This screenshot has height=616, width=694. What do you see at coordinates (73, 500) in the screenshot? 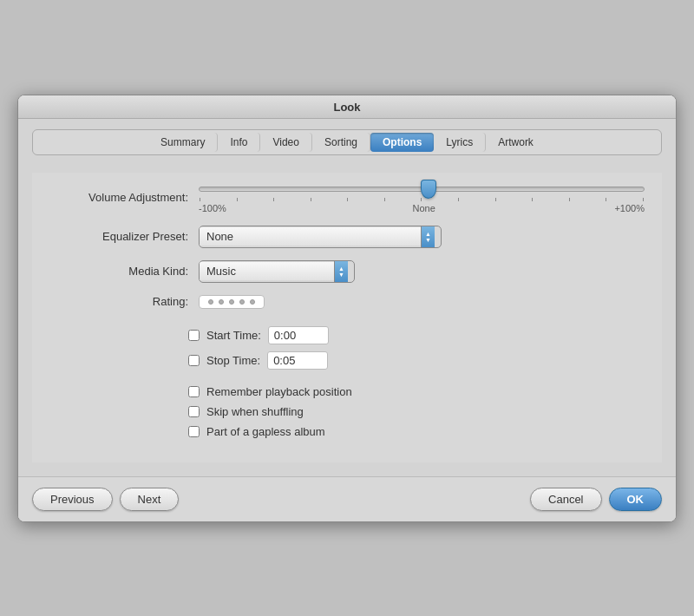
I see `previous-button: Previous` at bounding box center [73, 500].